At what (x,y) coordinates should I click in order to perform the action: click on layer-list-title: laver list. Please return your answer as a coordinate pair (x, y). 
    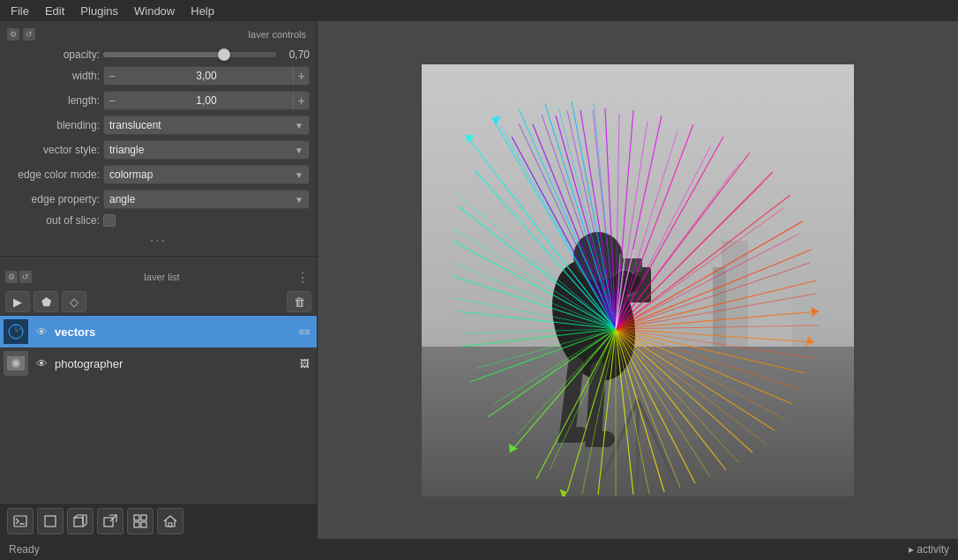
    Looking at the image, I should click on (162, 277).